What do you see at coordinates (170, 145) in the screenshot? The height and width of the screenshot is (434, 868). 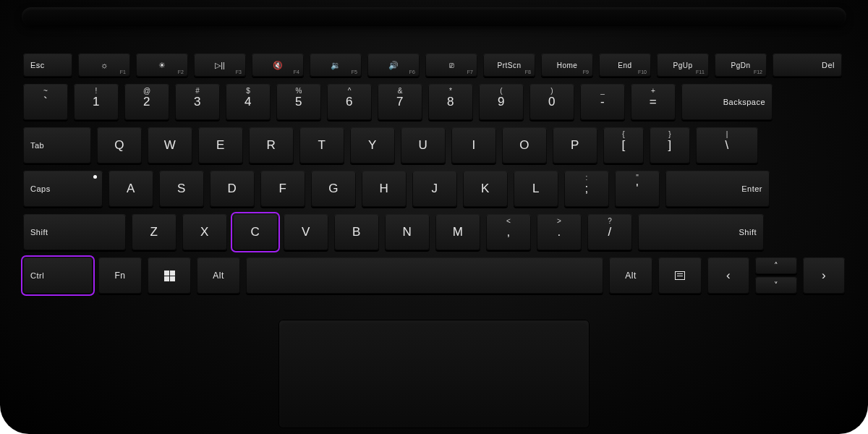 I see `key-w: W` at bounding box center [170, 145].